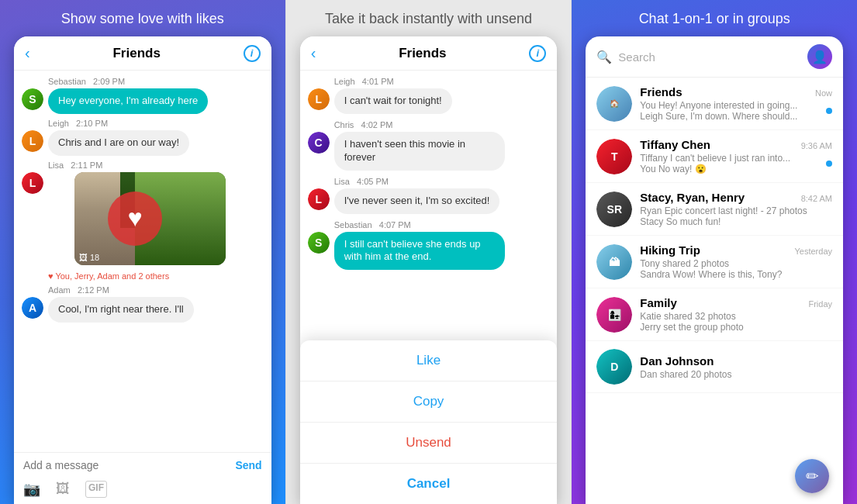  I want to click on chat-header-2: ‹ Friends i, so click(429, 54).